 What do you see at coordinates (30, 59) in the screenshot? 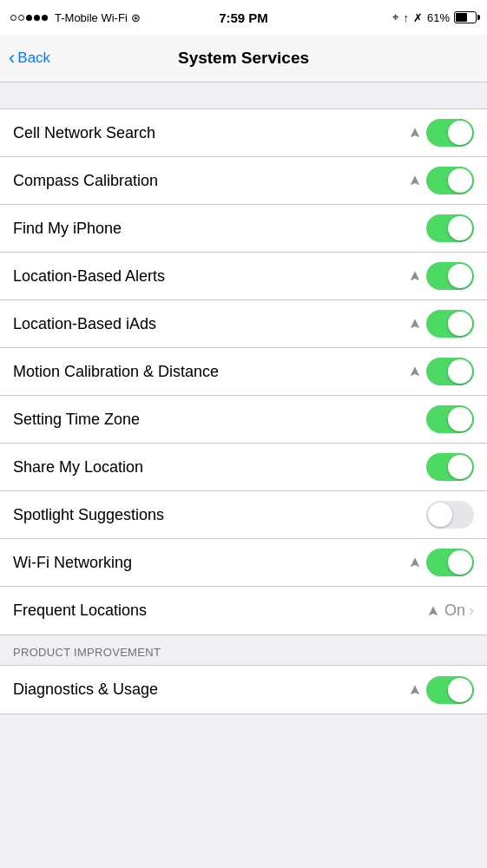
I see `back-button: ‹ Back` at bounding box center [30, 59].